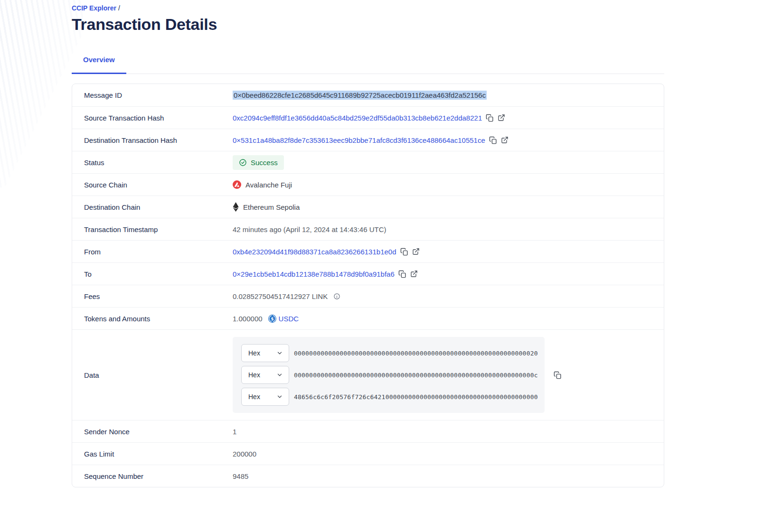 Image resolution: width=782 pixels, height=532 pixels. What do you see at coordinates (368, 229) in the screenshot?
I see `table-row-timestamp: Transaction Timestamp 42 minutes ago (Ap…` at bounding box center [368, 229].